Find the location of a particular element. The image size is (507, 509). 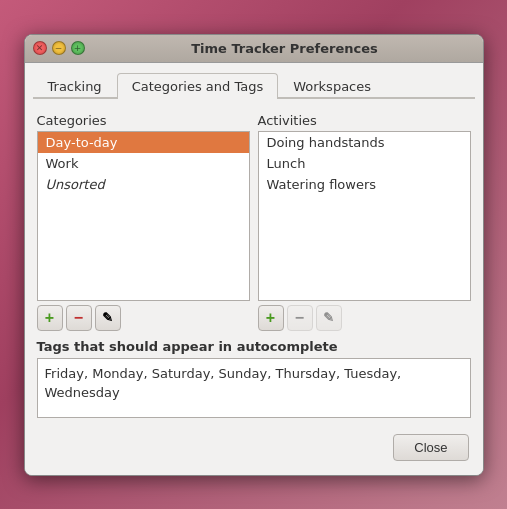

list-item: Day-to-day is located at coordinates (144, 142).